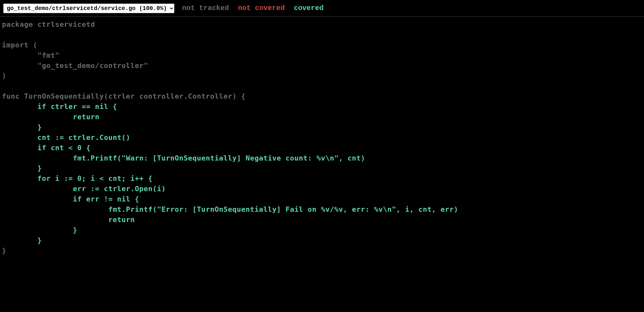 Image resolution: width=644 pixels, height=312 pixels. I want to click on legend-not-covered: not covered, so click(261, 8).